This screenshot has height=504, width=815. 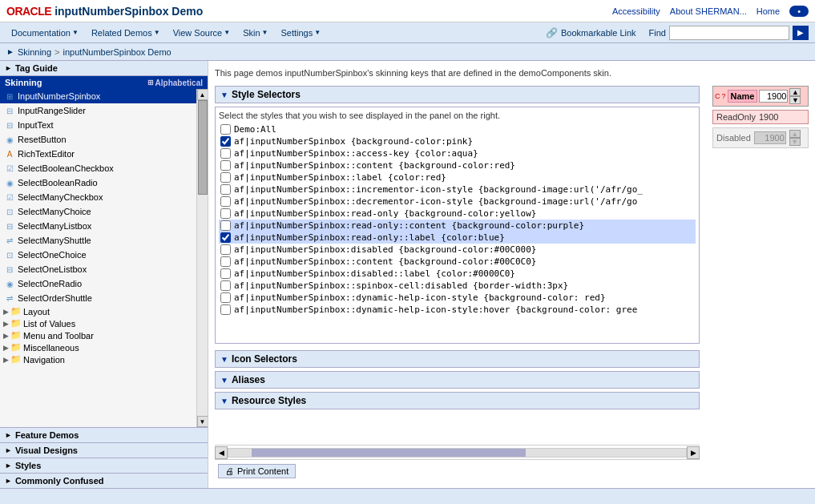 I want to click on visual-designs-section: ► Visual Designs, so click(x=104, y=450).